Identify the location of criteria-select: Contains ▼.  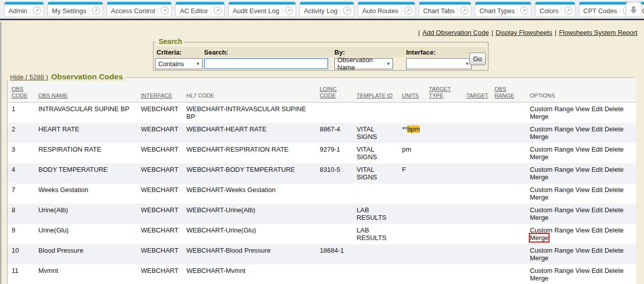
(179, 64).